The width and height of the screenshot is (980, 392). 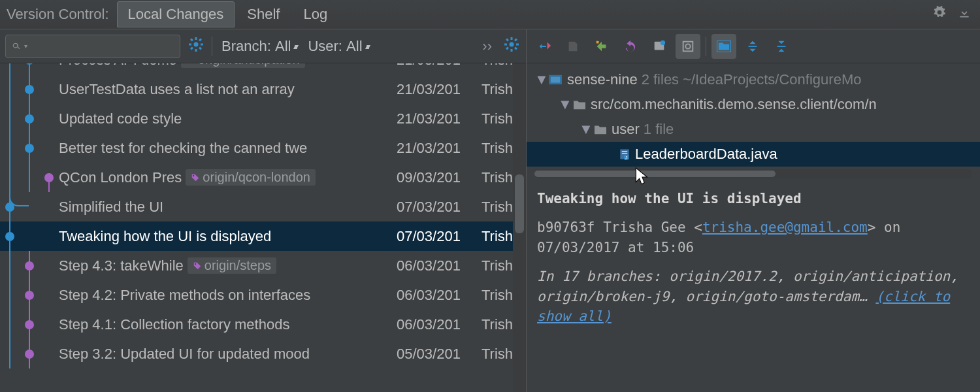 I want to click on commit-hash: b90763f, so click(x=566, y=227).